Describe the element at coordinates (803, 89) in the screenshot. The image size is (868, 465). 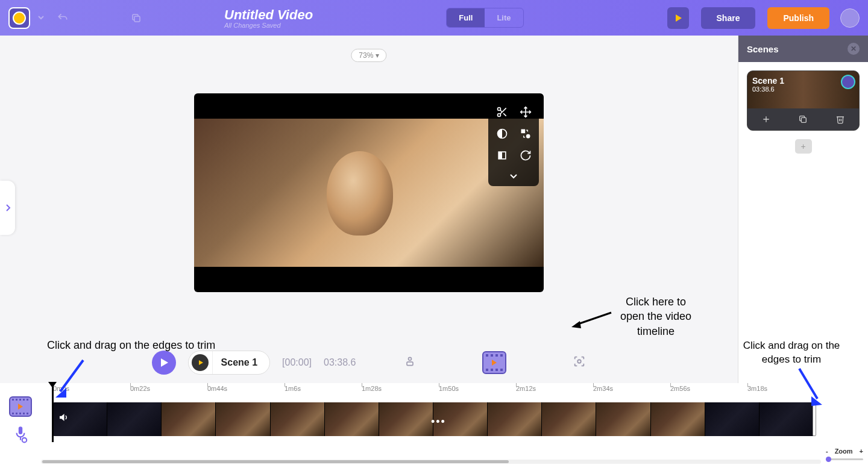
I see `scene-card-time: 03:38.6` at that location.